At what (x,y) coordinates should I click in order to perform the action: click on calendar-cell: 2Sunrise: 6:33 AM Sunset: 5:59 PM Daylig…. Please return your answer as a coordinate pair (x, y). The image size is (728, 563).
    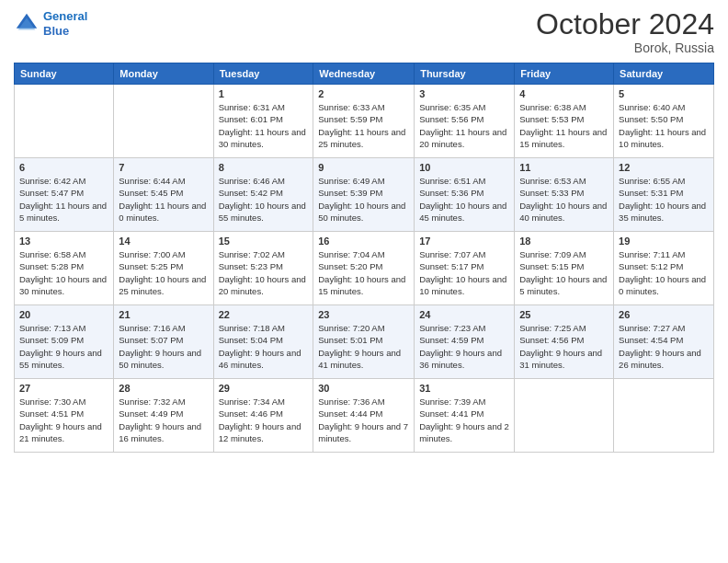
    Looking at the image, I should click on (364, 121).